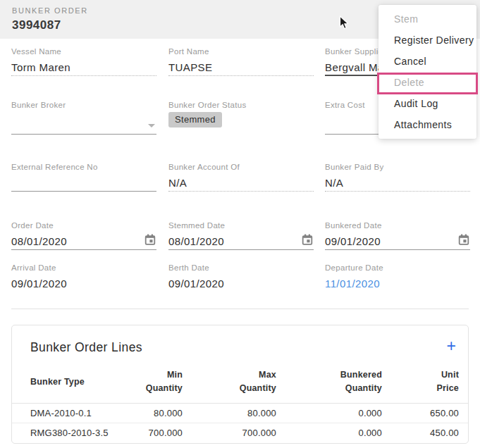 Image resolution: width=480 pixels, height=448 pixels. Describe the element at coordinates (427, 125) in the screenshot. I see `menu-item-attachments: Attachments` at that location.